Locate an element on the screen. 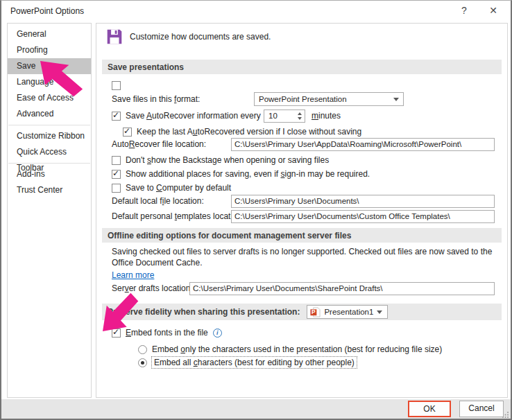  row-keep-last: Keep the last AutoRecovered version if I… is located at coordinates (312, 132).